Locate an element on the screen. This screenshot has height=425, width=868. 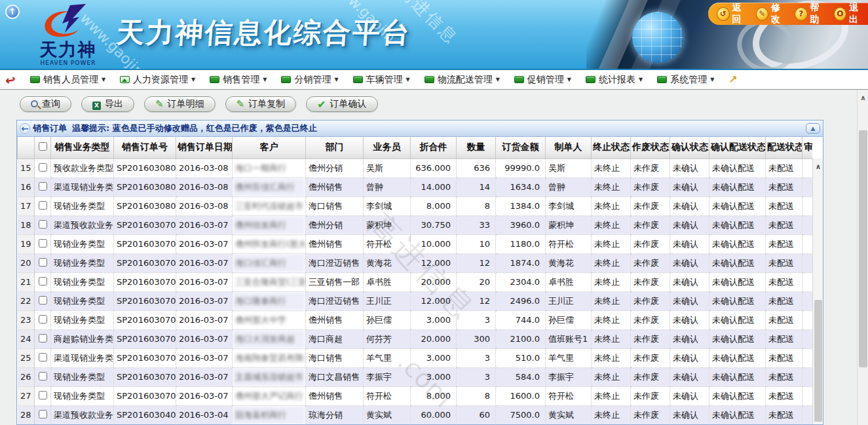
col-header: 作废状态 is located at coordinates (651, 148).